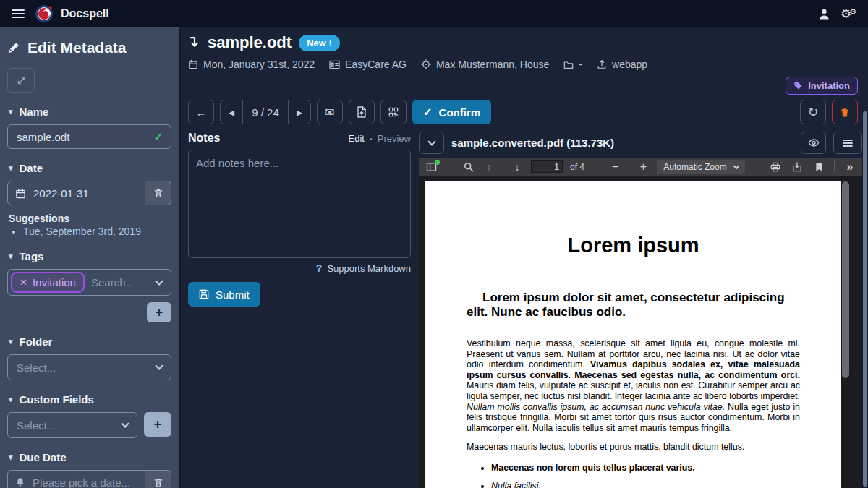  Describe the element at coordinates (356, 139) in the screenshot. I see `notes-edit-link: Edit` at that location.